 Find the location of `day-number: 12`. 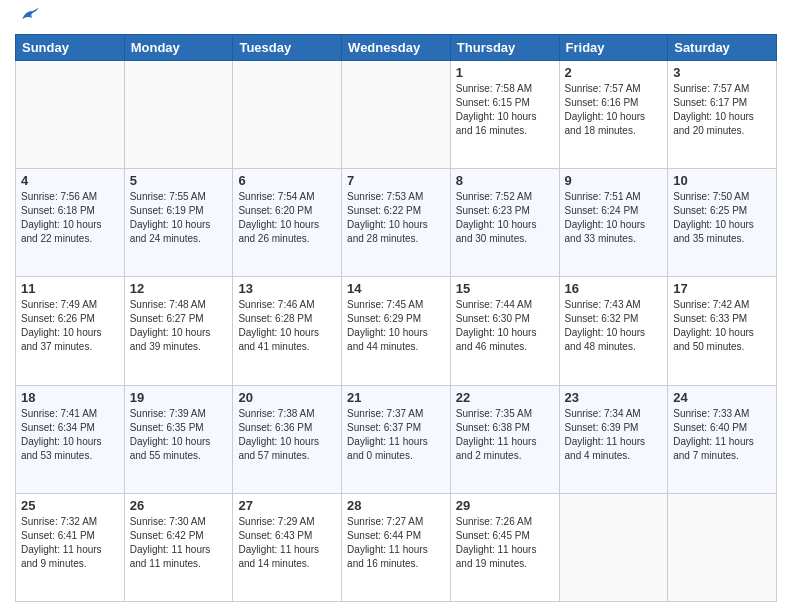

day-number: 12 is located at coordinates (179, 288).